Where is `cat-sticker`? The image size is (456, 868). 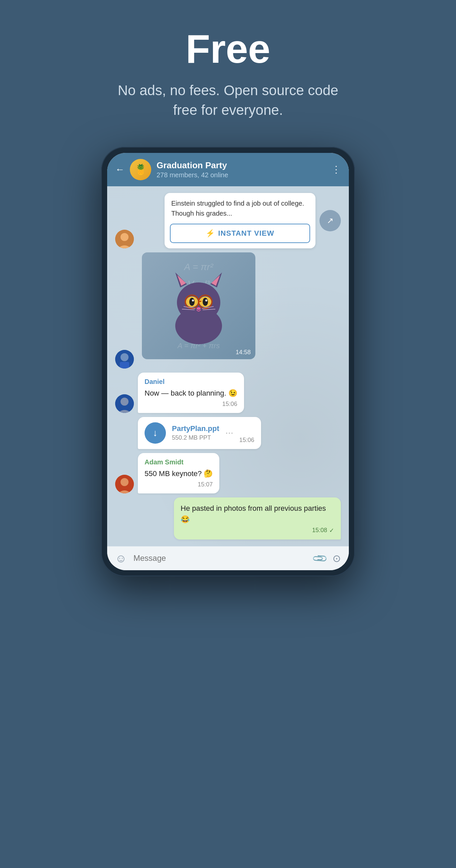
cat-sticker is located at coordinates (199, 306).